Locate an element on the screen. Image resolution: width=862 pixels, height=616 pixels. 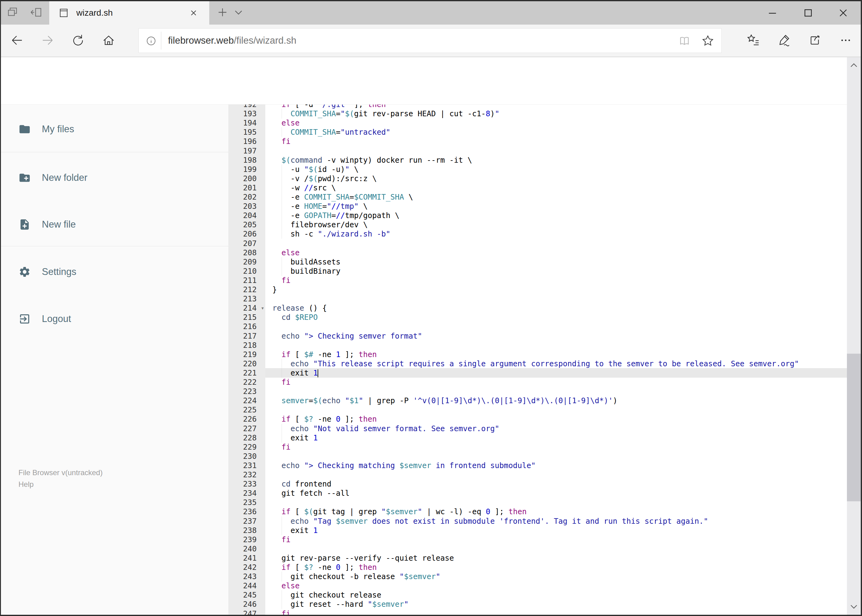
gutter-line-number: 205 is located at coordinates (247, 225).